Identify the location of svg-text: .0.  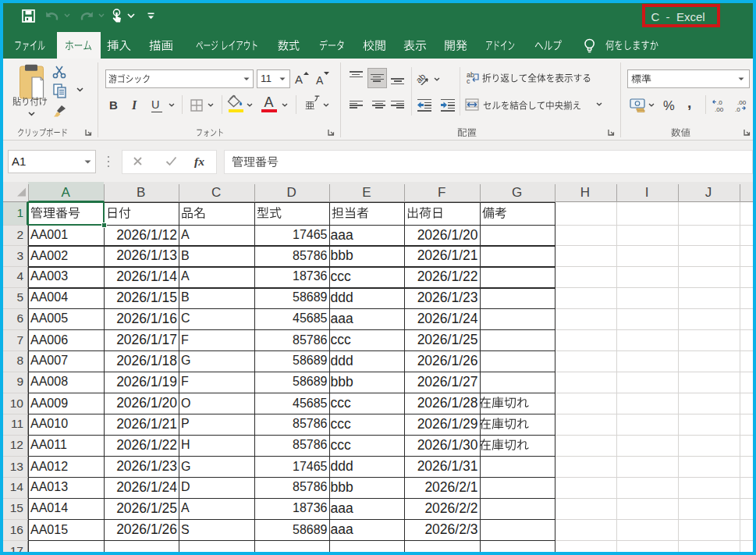
(738, 109).